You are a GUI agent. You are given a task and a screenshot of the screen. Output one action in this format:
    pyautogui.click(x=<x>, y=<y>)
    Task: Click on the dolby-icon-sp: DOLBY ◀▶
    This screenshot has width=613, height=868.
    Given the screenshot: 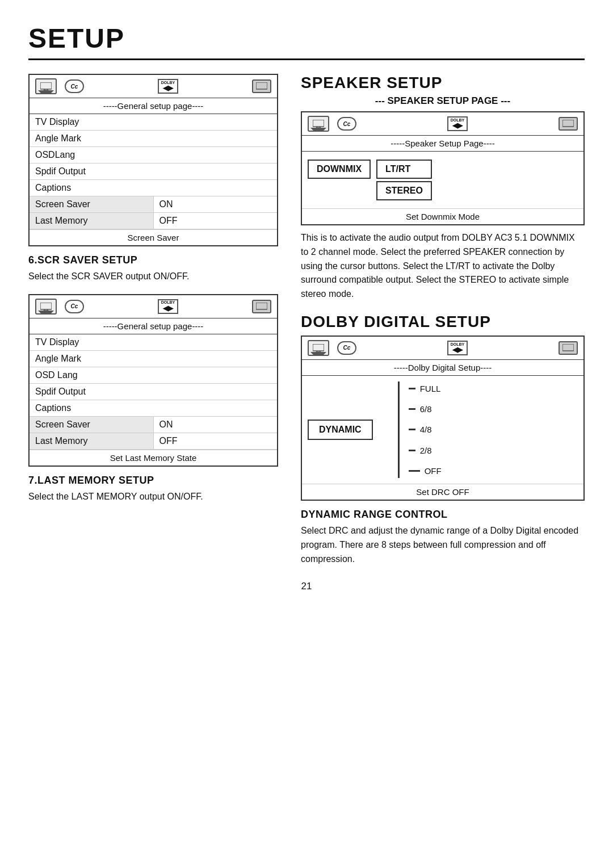 What is the action you would take?
    pyautogui.click(x=457, y=124)
    